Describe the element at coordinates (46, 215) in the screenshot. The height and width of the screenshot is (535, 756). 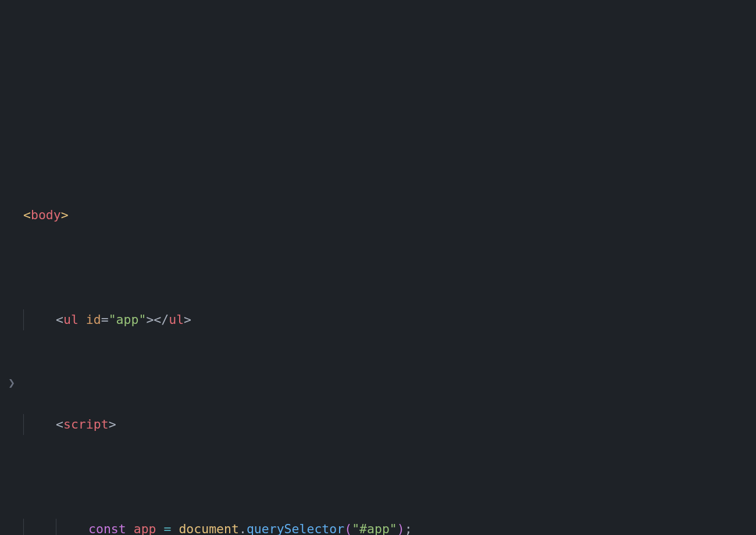
I see `tag-body: body` at that location.